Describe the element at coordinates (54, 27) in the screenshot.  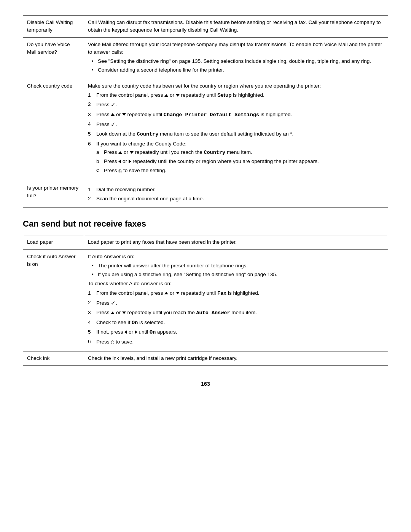
I see `row-label-disable-call-waiting: Disable Call Waiting temporarily` at that location.